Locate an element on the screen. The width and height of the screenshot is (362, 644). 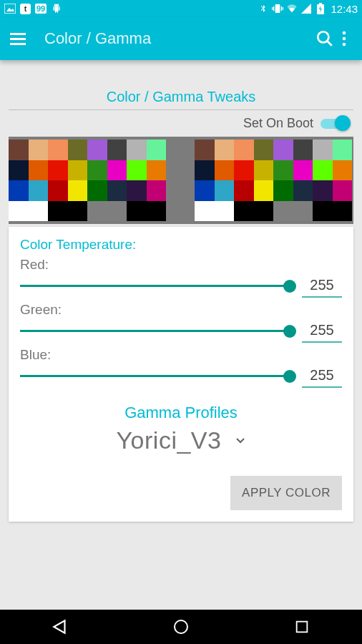
color-temperature-header: Color Temperature: is located at coordinates (181, 245).